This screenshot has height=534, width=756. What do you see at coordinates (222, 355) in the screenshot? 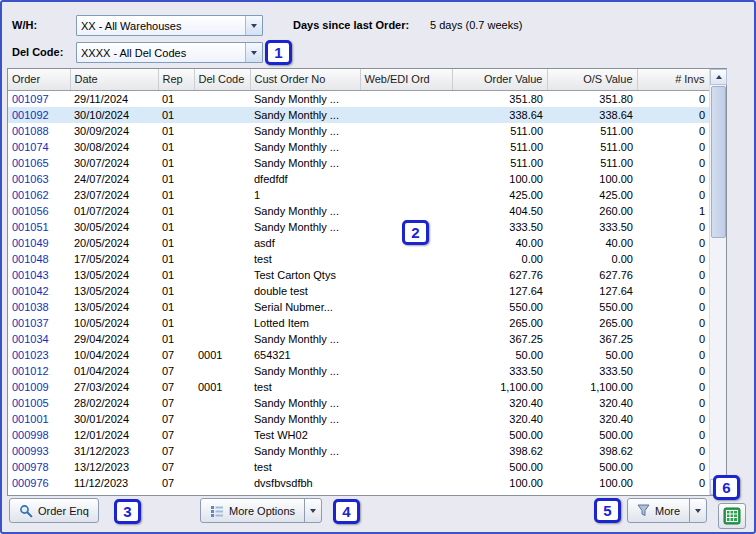
I see `cell-del-code: 0001` at bounding box center [222, 355].